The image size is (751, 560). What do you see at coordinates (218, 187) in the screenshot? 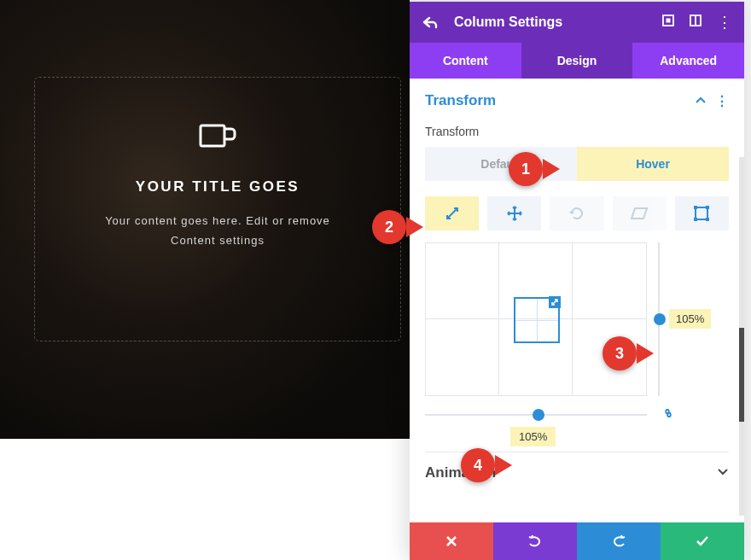
I see `blurb-title: YOUR TITLE GOES` at bounding box center [218, 187].